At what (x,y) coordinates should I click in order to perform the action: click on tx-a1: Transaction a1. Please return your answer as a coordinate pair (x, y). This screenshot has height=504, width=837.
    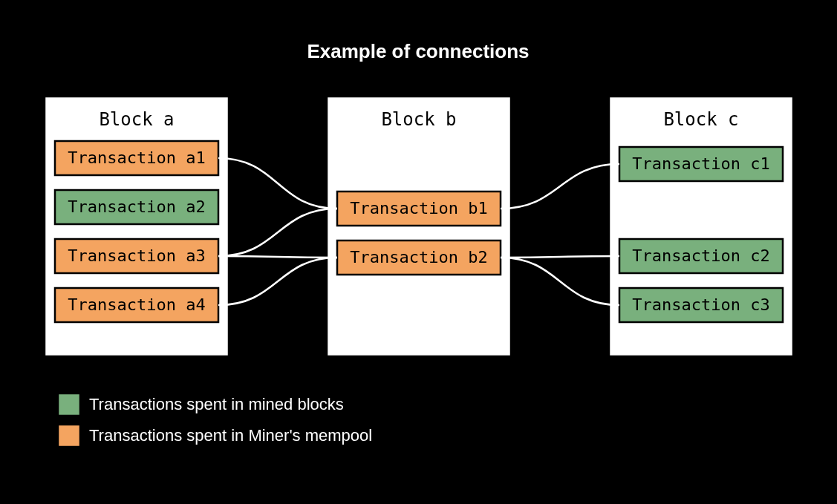
    Looking at the image, I should click on (137, 158).